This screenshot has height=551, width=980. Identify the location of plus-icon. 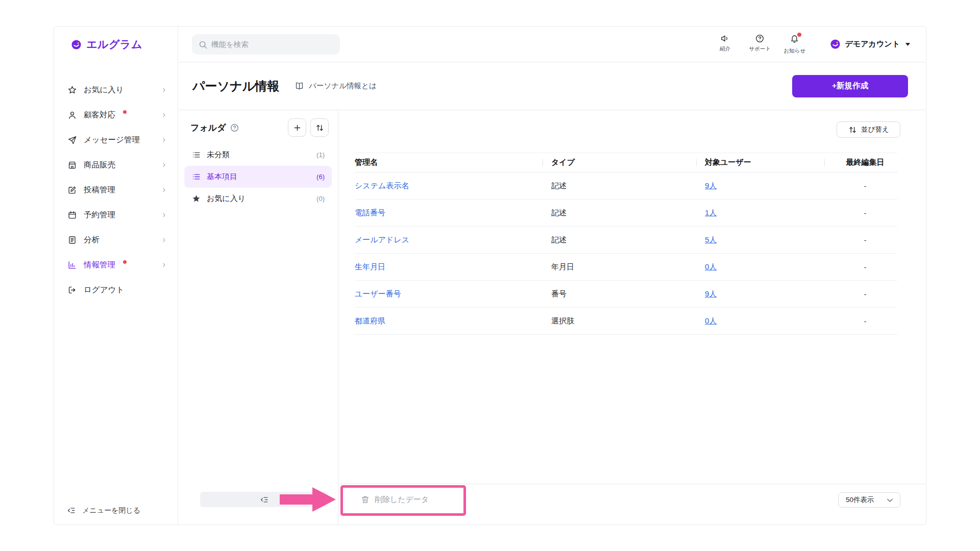
(297, 128).